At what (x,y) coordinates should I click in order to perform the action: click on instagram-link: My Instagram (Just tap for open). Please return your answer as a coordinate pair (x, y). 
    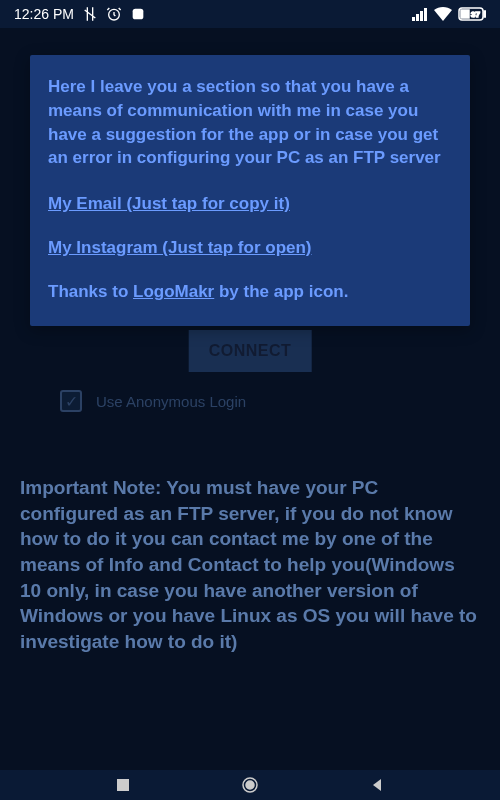
    Looking at the image, I should click on (250, 248).